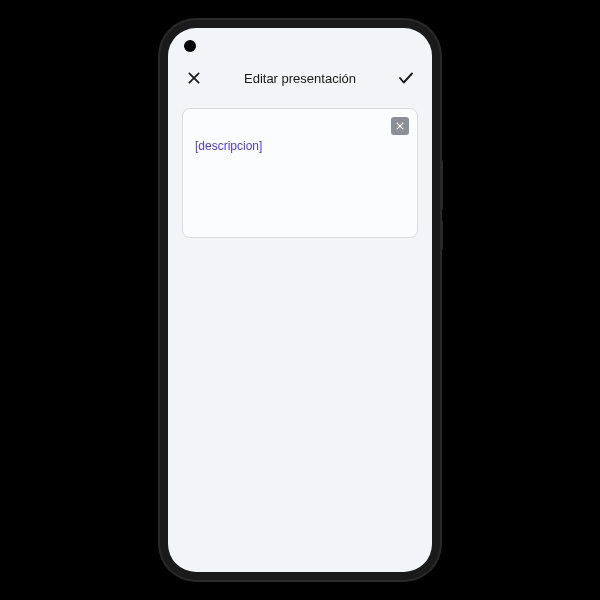 The height and width of the screenshot is (600, 600). I want to click on description-card: [descripcion], so click(300, 173).